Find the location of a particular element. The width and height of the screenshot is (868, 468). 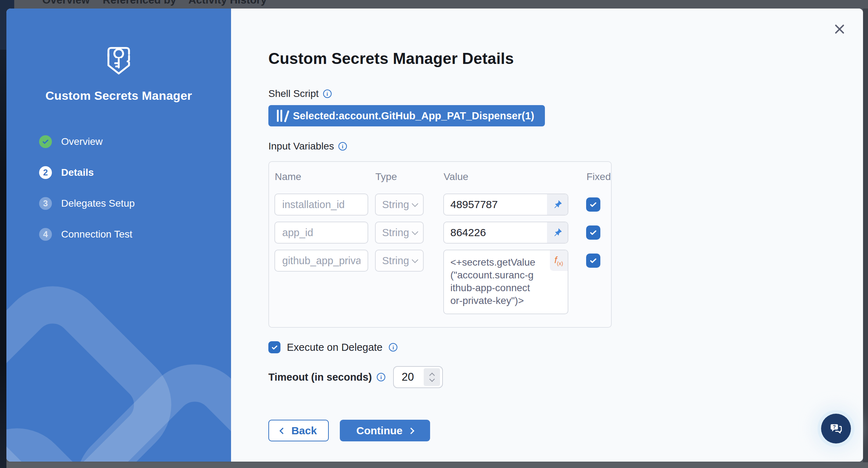

timeout-input-group is located at coordinates (418, 377).